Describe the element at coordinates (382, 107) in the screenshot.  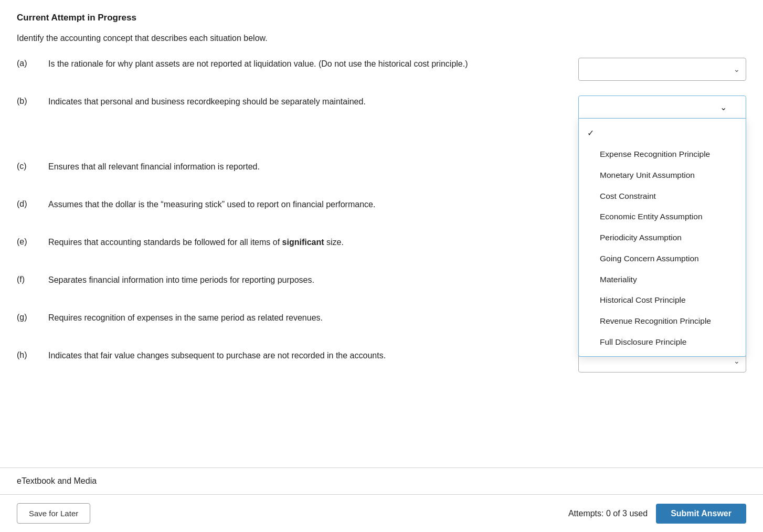
I see `question-row-b: (b) Indicates that personal and business…` at that location.